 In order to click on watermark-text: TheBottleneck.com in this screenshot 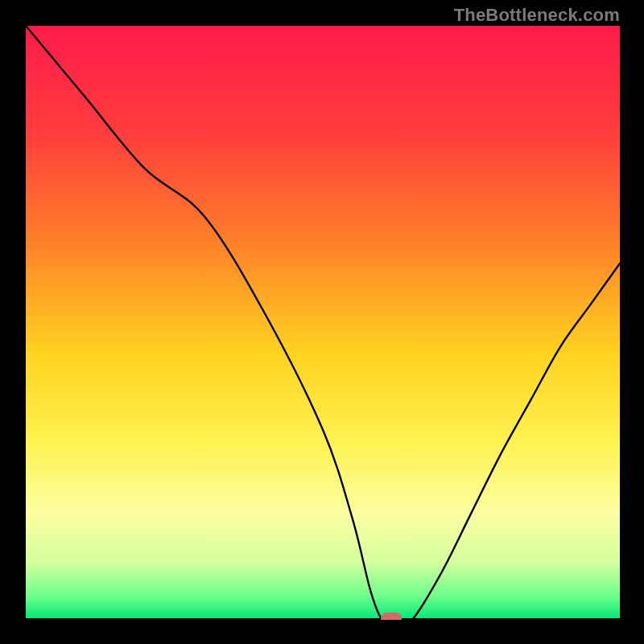, I will do `click(537, 15)`.